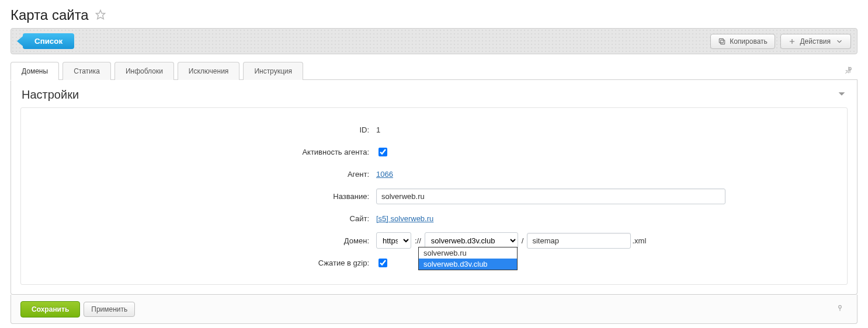  I want to click on save-button: Сохранить, so click(50, 309).